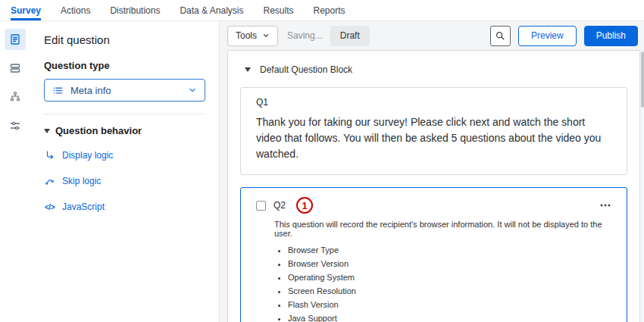  Describe the element at coordinates (124, 39) in the screenshot. I see `panel-title: Edit question` at that location.